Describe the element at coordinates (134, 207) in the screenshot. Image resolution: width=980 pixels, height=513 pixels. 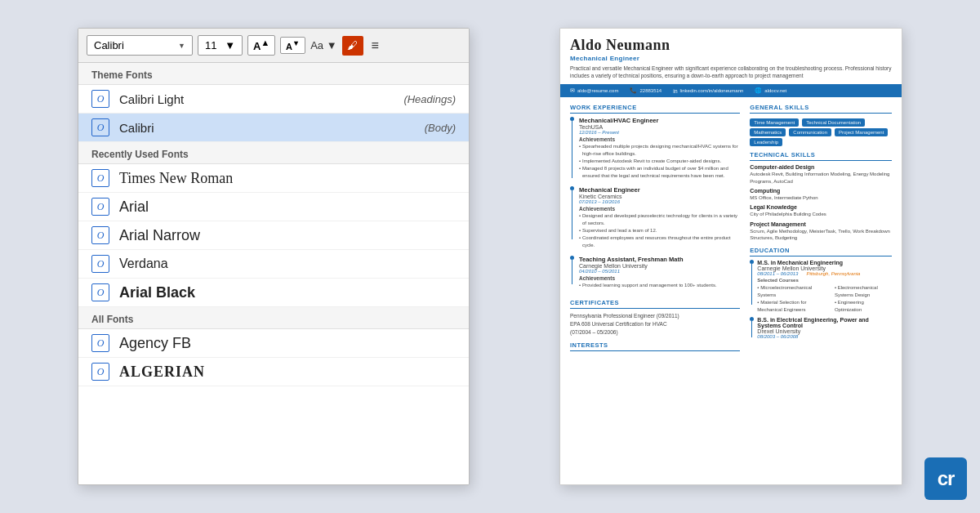
I see `font-label-arial: Arial` at that location.